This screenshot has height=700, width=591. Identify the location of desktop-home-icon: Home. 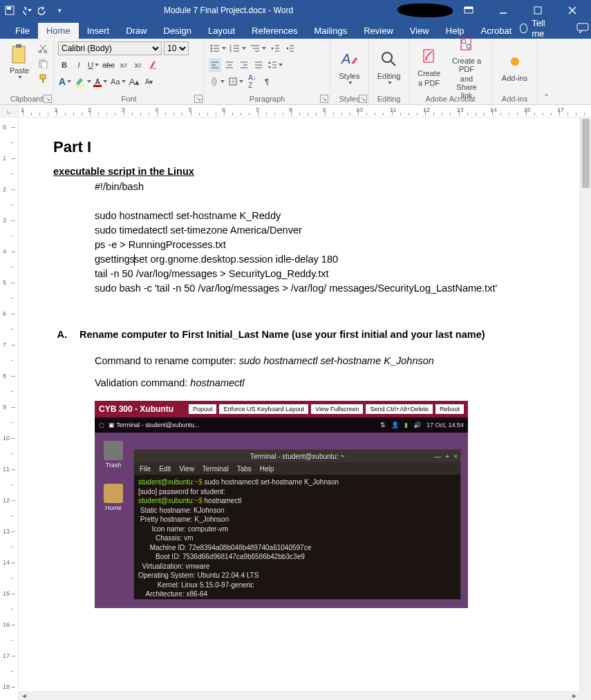
(113, 498).